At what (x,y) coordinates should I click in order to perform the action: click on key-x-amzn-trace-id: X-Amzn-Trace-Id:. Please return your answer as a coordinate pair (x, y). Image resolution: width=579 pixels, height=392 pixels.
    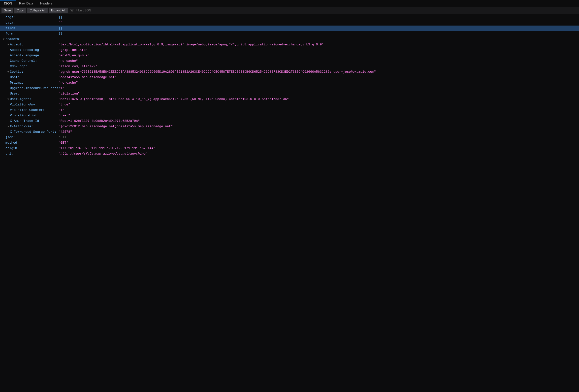
    Looking at the image, I should click on (26, 121).